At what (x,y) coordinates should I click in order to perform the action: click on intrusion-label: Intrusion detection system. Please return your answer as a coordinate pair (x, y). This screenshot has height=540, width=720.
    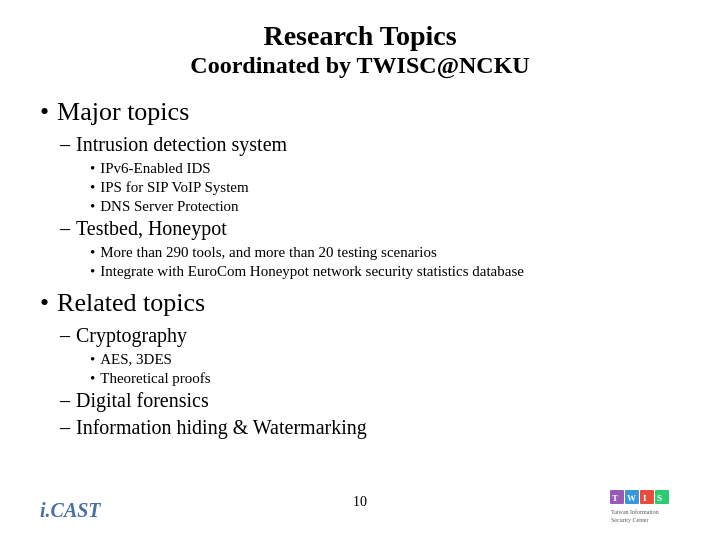
    Looking at the image, I should click on (182, 144).